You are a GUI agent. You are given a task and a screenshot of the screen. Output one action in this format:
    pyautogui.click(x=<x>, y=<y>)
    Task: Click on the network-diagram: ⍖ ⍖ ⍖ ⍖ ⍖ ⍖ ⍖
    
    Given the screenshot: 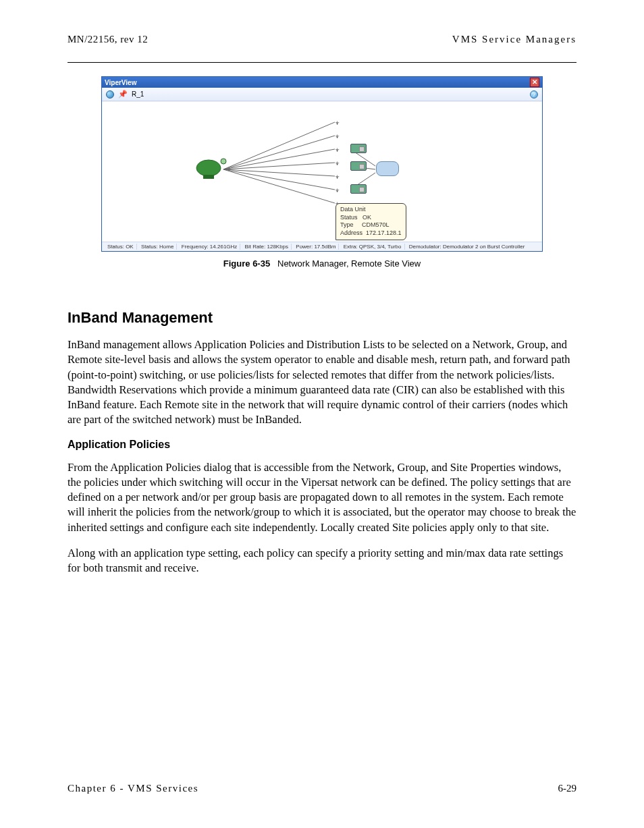 What is the action you would take?
    pyautogui.click(x=322, y=171)
    